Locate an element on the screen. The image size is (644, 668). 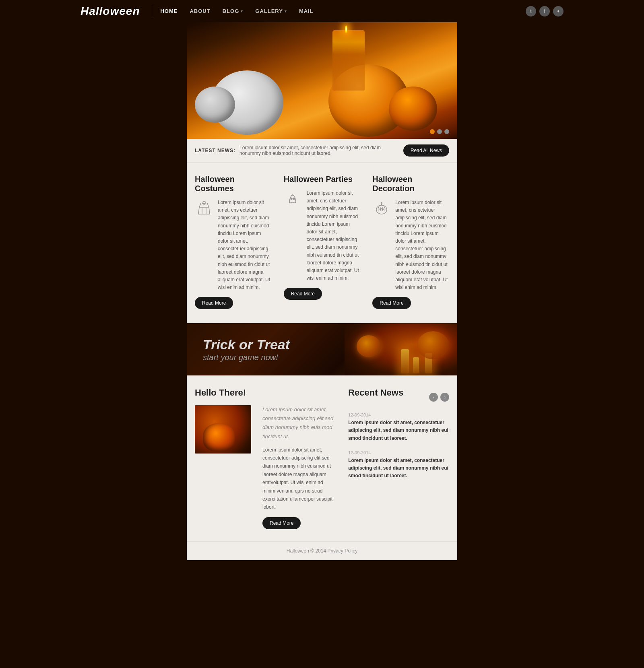
news-label: LATEST NEWS: is located at coordinates (215, 151).